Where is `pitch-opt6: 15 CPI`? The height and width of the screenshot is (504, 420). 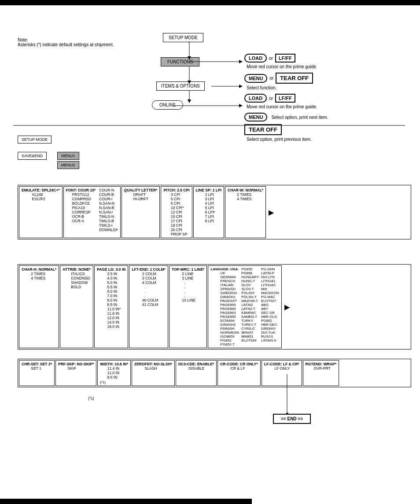 pitch-opt6: 15 CPI is located at coordinates (176, 217).